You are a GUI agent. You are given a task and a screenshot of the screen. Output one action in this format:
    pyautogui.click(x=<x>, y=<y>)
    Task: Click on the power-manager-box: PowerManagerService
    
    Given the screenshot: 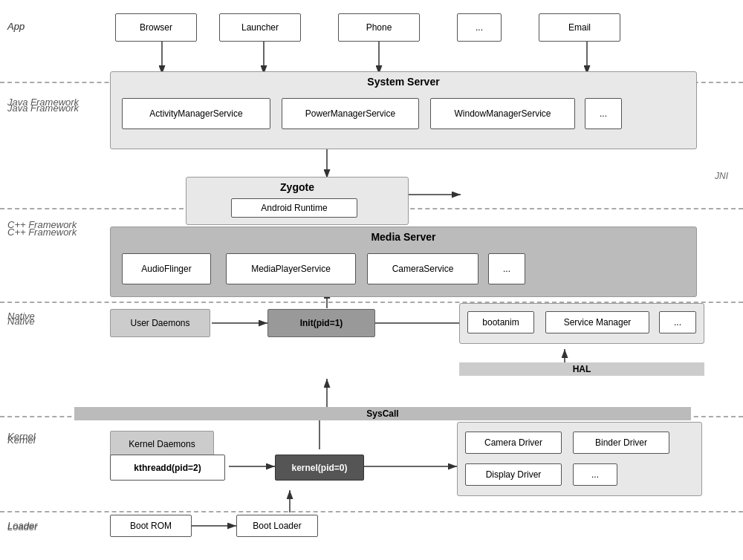 What is the action you would take?
    pyautogui.click(x=351, y=114)
    